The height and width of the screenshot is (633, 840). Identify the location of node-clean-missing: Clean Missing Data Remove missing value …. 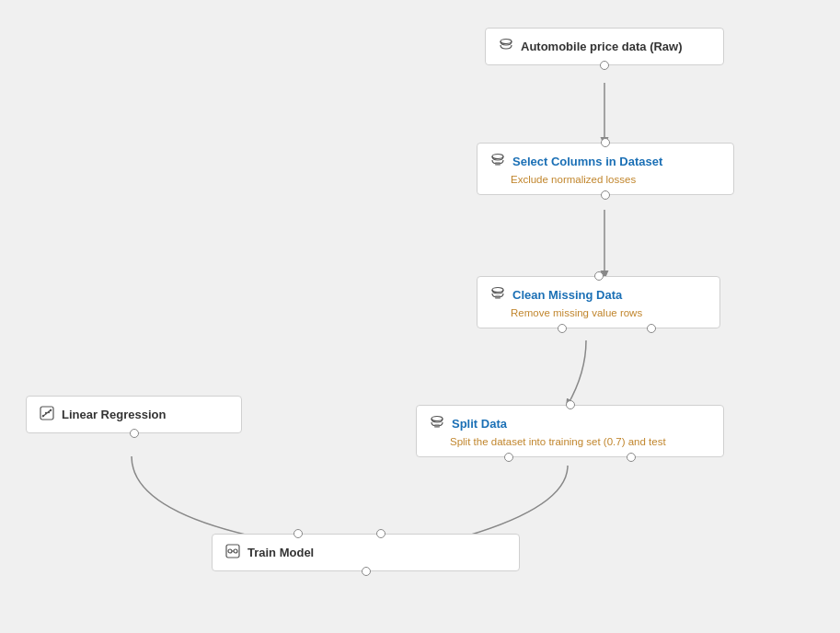
(598, 302).